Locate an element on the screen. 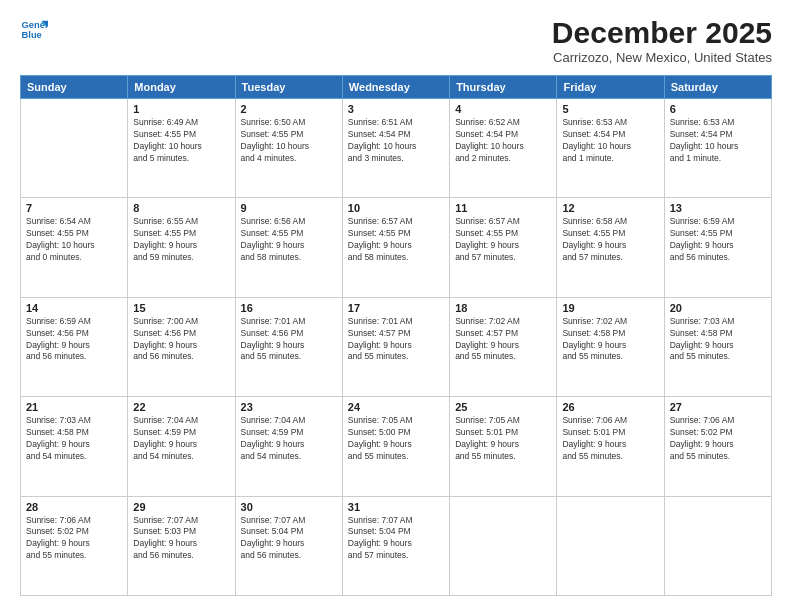 The height and width of the screenshot is (612, 792). table-row: 10Sunrise: 6:57 AM Sunset: 4:55 PM Dayli… is located at coordinates (396, 248).